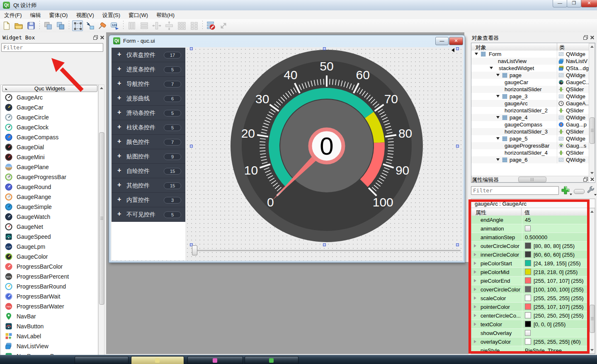  Describe the element at coordinates (49, 346) in the screenshot. I see `widget-item-navlistview: NavListView` at that location.